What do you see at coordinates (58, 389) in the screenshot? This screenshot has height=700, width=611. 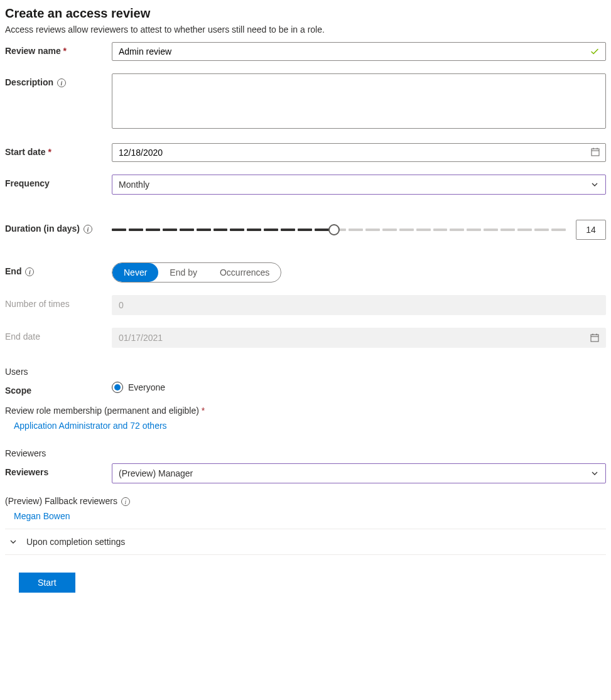 I see `scope-label: Scope` at bounding box center [58, 389].